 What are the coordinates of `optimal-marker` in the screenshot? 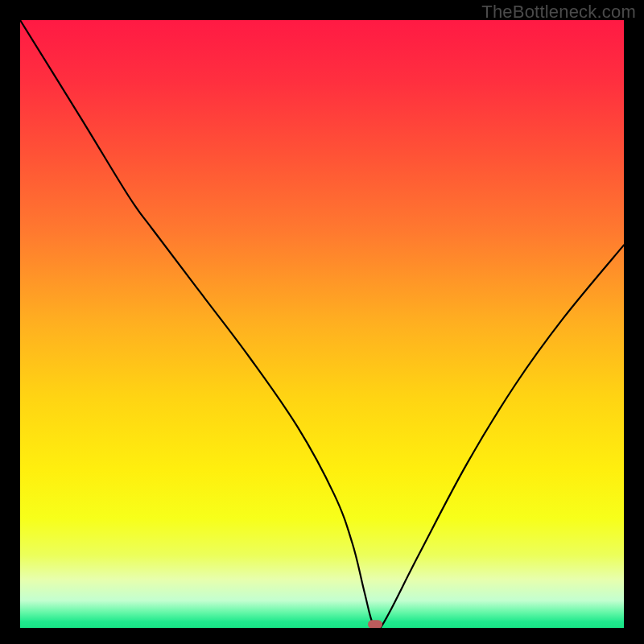 It's located at (375, 624).